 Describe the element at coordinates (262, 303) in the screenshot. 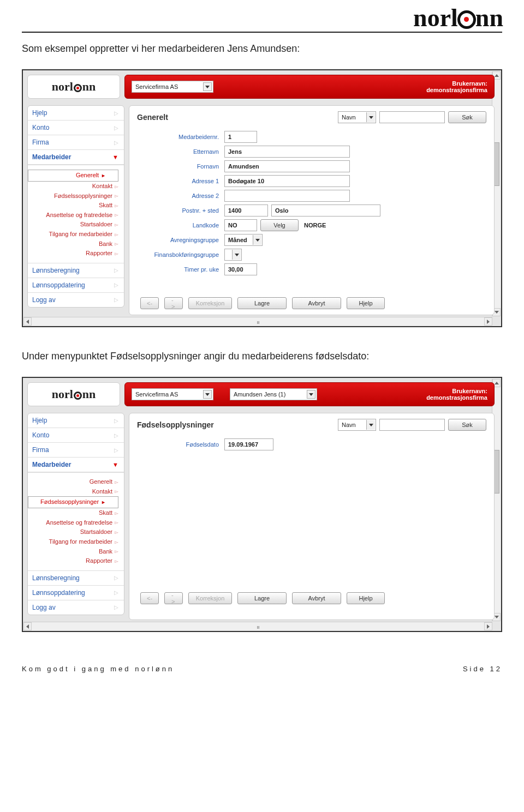

I see `lagre-button: Lagre` at that location.